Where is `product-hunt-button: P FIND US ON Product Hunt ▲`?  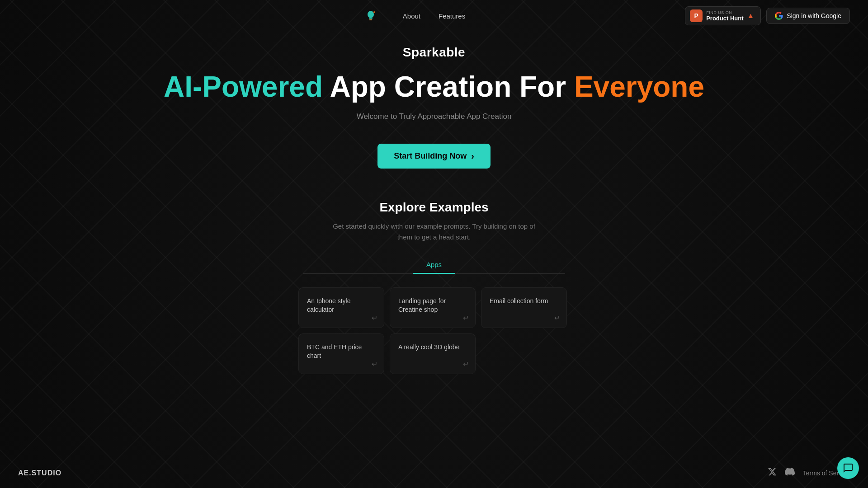
product-hunt-button: P FIND US ON Product Hunt ▲ is located at coordinates (723, 16).